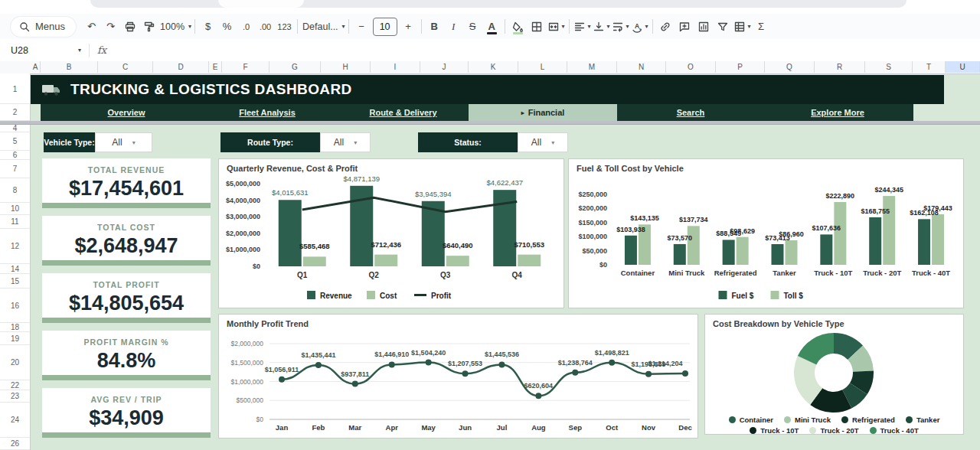  I want to click on borders-button, so click(537, 27).